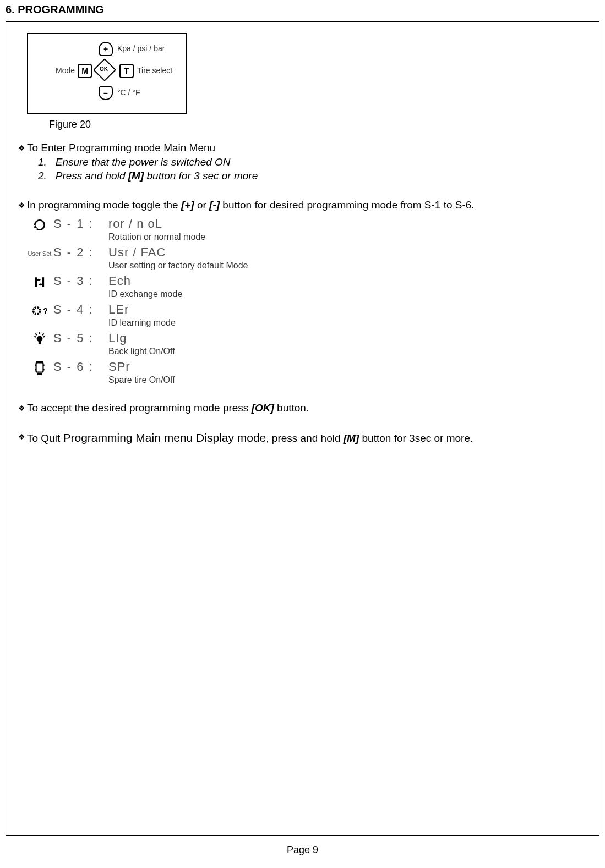  What do you see at coordinates (303, 206) in the screenshot?
I see `bullet-toggle-mode: ❖ In programming mode toggle the [+] or …` at bounding box center [303, 206].